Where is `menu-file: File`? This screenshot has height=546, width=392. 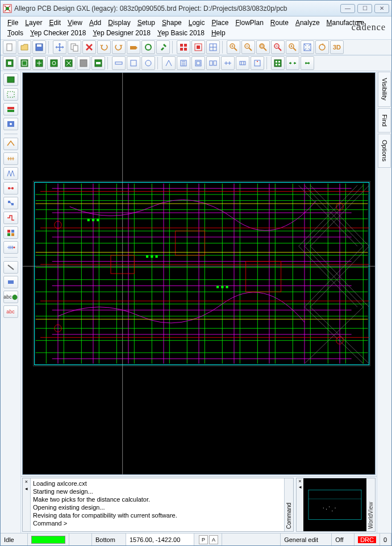
menu-file: File is located at coordinates (12, 23).